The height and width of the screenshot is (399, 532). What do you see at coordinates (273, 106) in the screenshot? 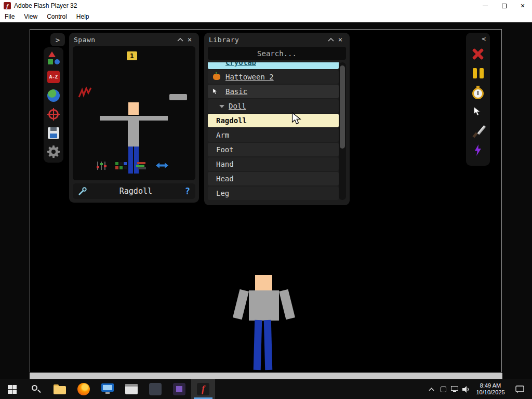
I see `library-item-doll: Doll` at bounding box center [273, 106].